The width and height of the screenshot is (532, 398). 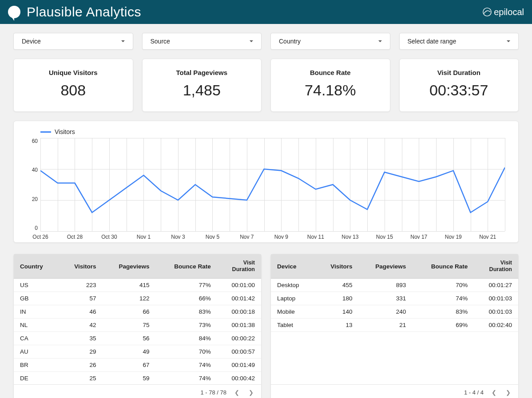 I want to click on chart-legend: Visitors, so click(x=266, y=132).